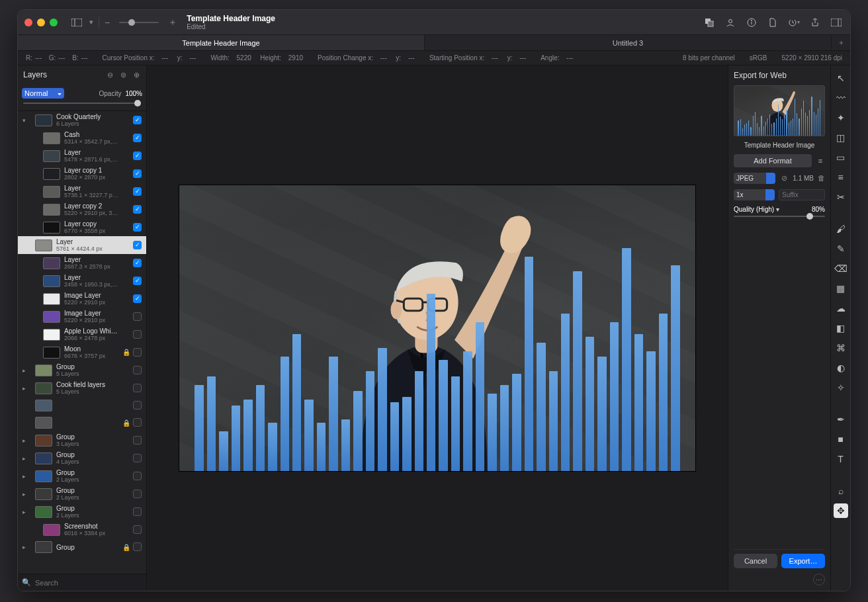  Describe the element at coordinates (82, 388) in the screenshot. I see `layer-row: ▸Cook field layers5 Layers` at that location.